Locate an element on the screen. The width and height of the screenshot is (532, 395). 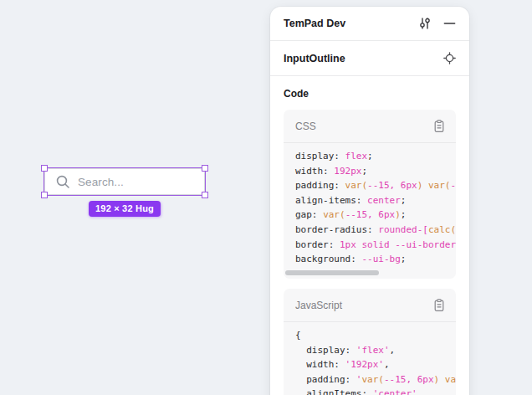
code-line: padding: 'var(--15, 6px) var is located at coordinates (376, 380).